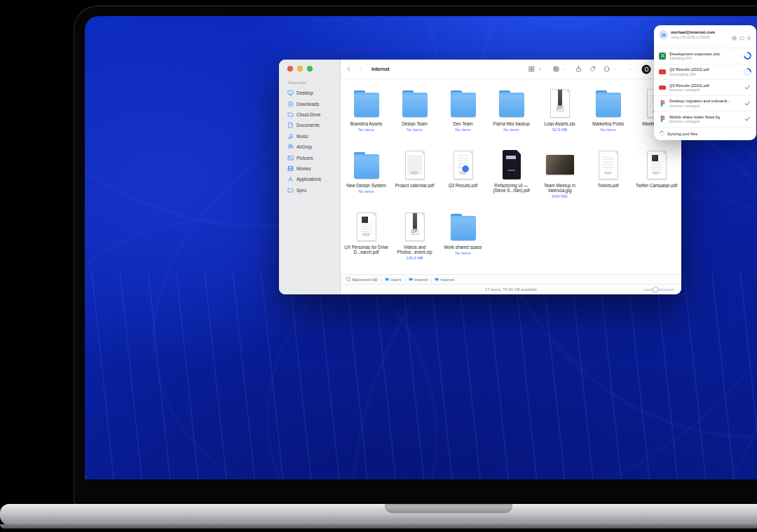 The height and width of the screenshot is (532, 757). What do you see at coordinates (655, 289) in the screenshot?
I see `slider-knob` at bounding box center [655, 289].